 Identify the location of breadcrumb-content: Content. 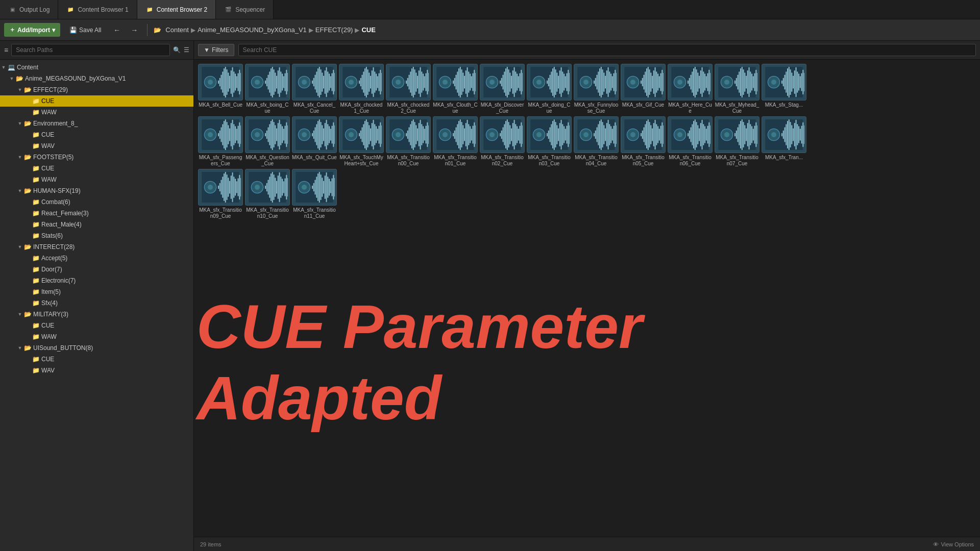
(177, 30).